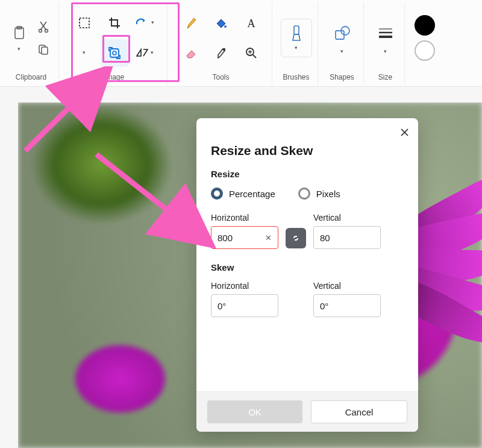  Describe the element at coordinates (424, 77) in the screenshot. I see `group-label` at that location.